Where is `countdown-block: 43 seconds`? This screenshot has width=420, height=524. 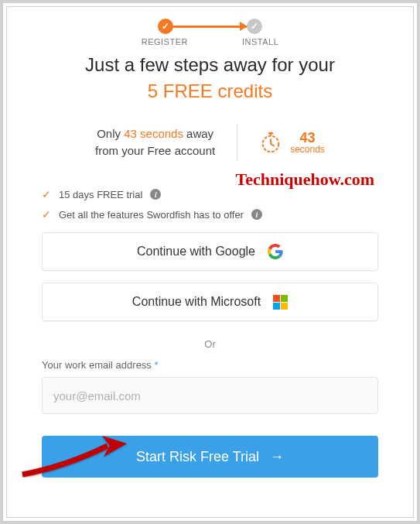
countdown-block: 43 seconds is located at coordinates (292, 142).